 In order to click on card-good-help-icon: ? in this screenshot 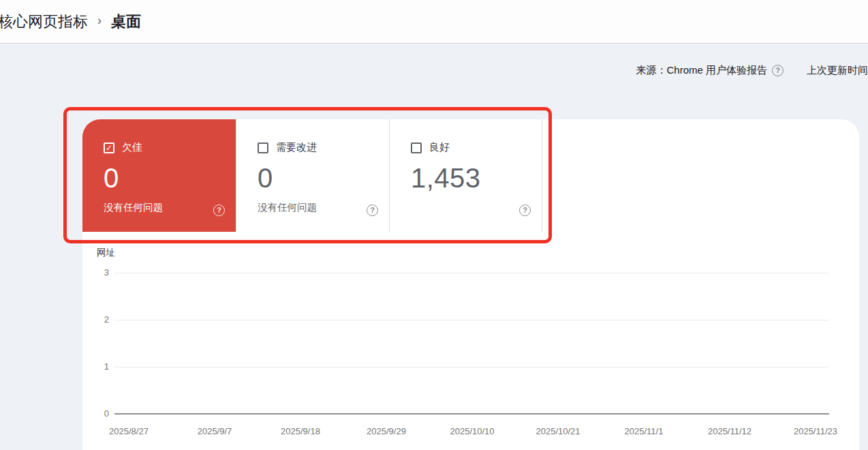, I will do `click(525, 210)`.